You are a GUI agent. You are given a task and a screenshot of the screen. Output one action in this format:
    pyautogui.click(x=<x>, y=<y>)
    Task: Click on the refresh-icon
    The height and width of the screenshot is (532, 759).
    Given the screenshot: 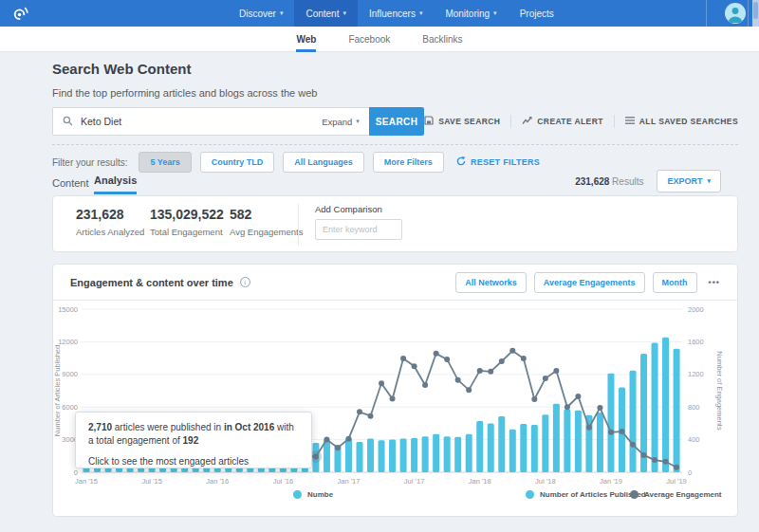 What is the action you would take?
    pyautogui.click(x=461, y=162)
    